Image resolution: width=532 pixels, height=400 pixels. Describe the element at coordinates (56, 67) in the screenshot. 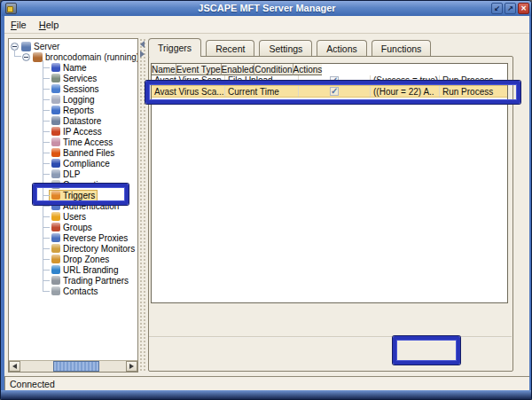

I see `name-icon` at that location.